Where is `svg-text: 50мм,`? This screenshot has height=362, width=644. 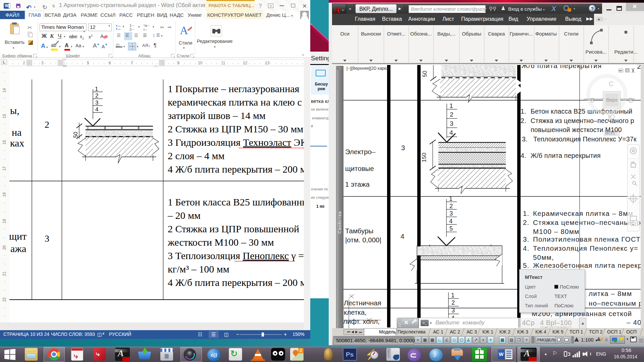
svg-text: 50мм, is located at coordinates (543, 257).